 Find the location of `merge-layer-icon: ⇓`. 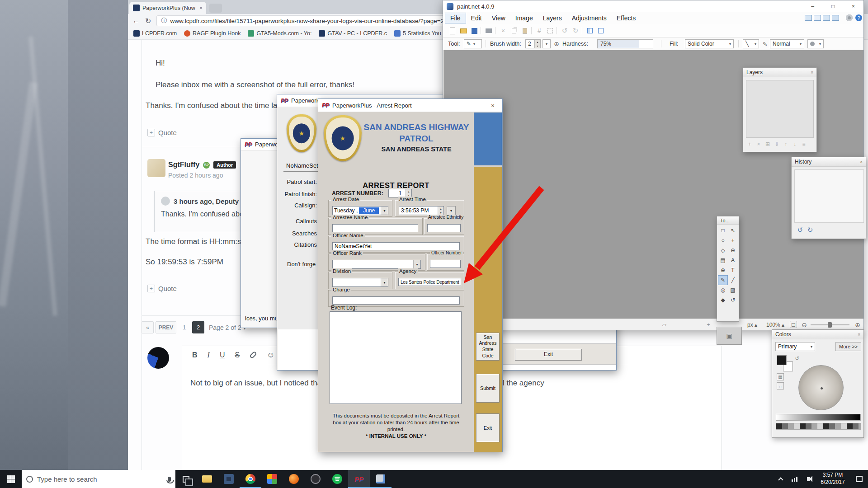

merge-layer-icon: ⇓ is located at coordinates (777, 144).